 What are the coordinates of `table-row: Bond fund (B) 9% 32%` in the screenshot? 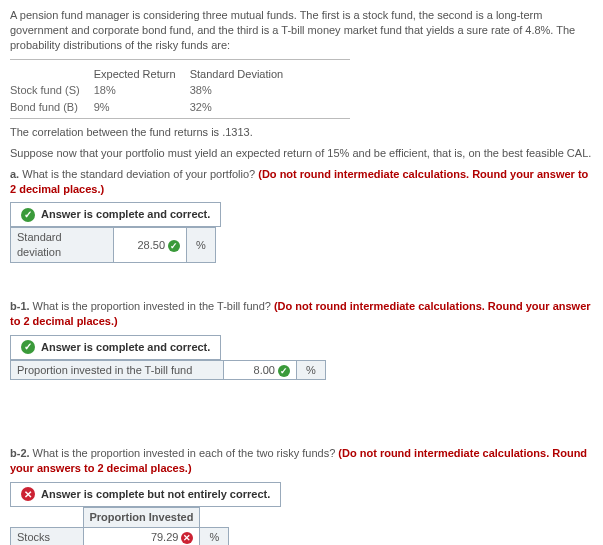 It's located at (154, 108).